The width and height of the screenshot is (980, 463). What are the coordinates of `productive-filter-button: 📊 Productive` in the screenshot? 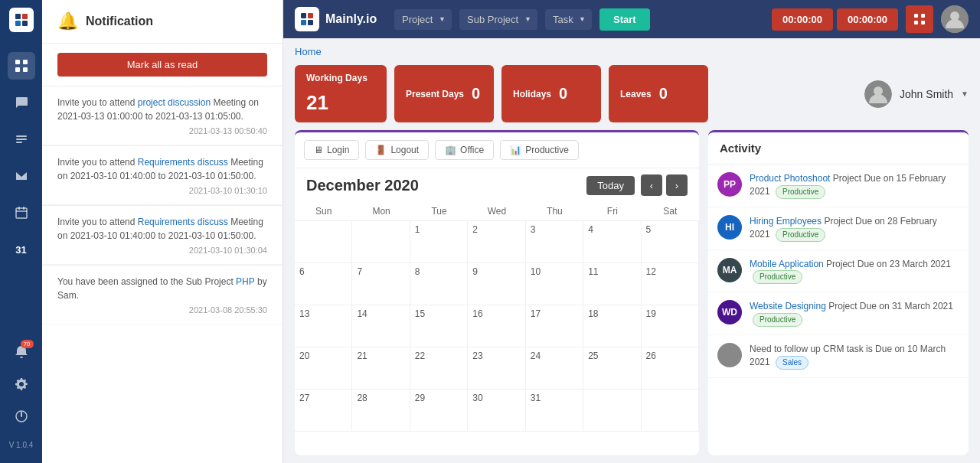 It's located at (539, 150).